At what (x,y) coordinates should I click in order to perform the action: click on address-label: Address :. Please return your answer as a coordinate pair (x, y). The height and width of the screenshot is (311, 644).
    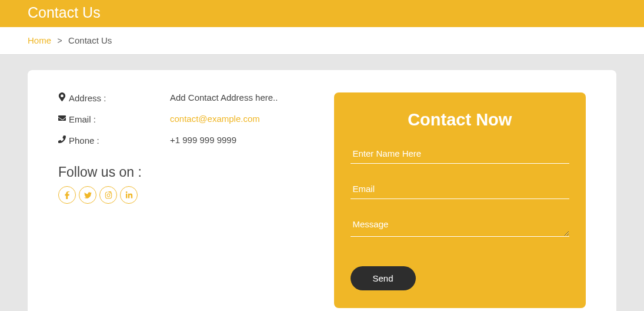
    Looking at the image, I should click on (87, 98).